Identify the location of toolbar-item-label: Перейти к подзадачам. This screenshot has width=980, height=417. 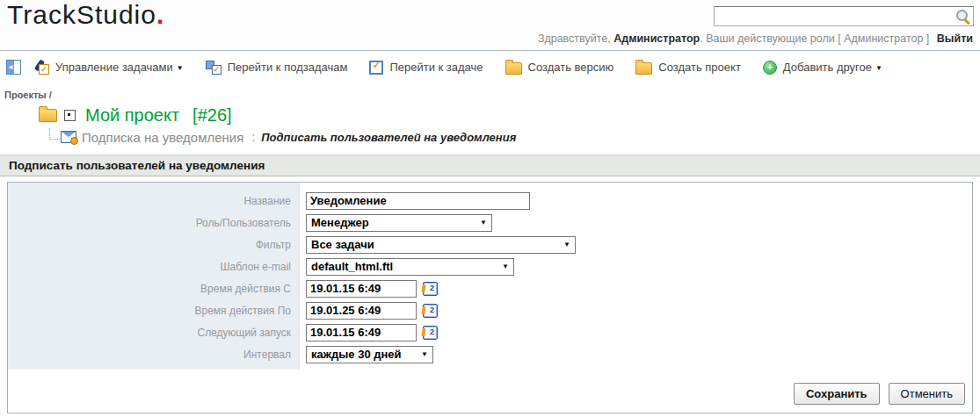
(288, 67).